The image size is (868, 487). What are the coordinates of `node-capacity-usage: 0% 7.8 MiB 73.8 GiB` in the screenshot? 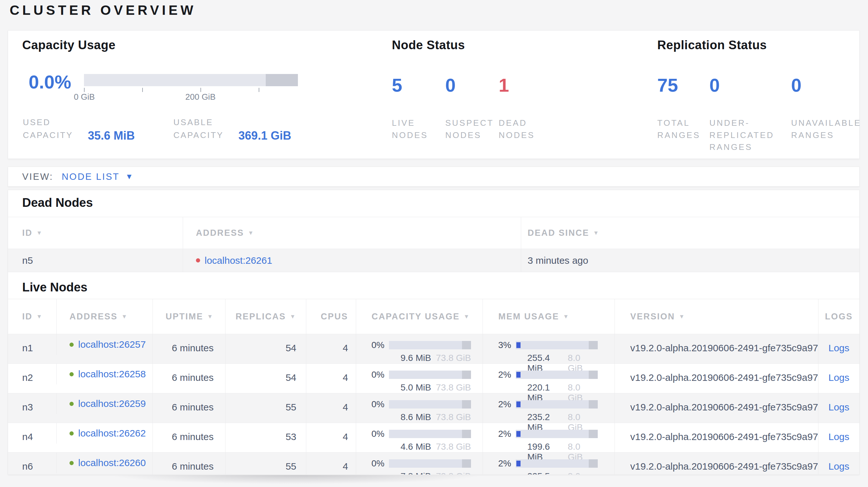 It's located at (419, 464).